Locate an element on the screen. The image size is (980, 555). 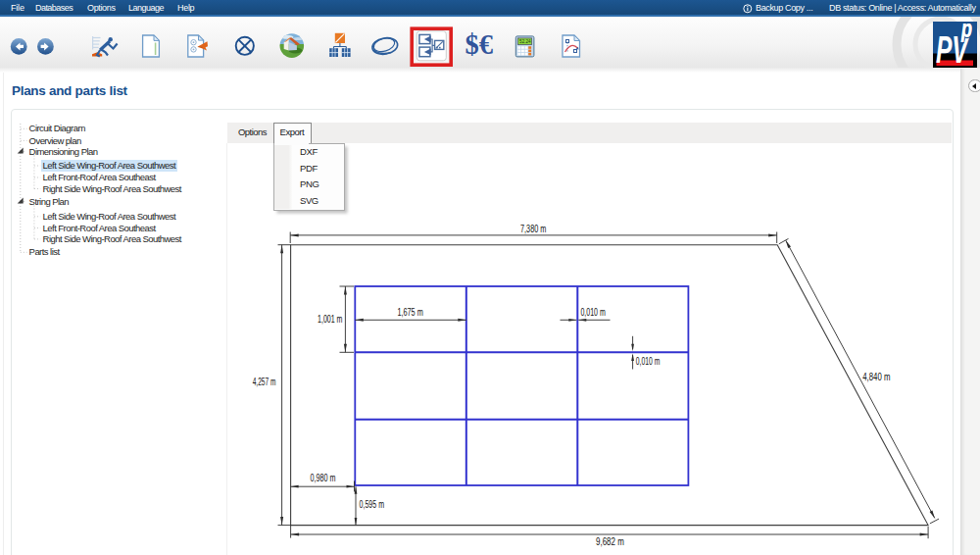
svg-text: 52.24 is located at coordinates (525, 41).